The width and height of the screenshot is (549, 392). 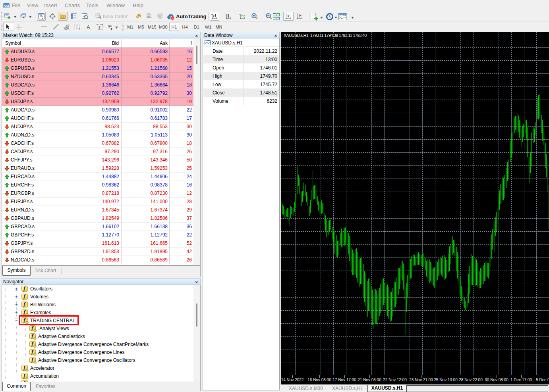 What do you see at coordinates (521, 380) in the screenshot?
I see `svg-text: 1 Dec 17:00` at bounding box center [521, 380].